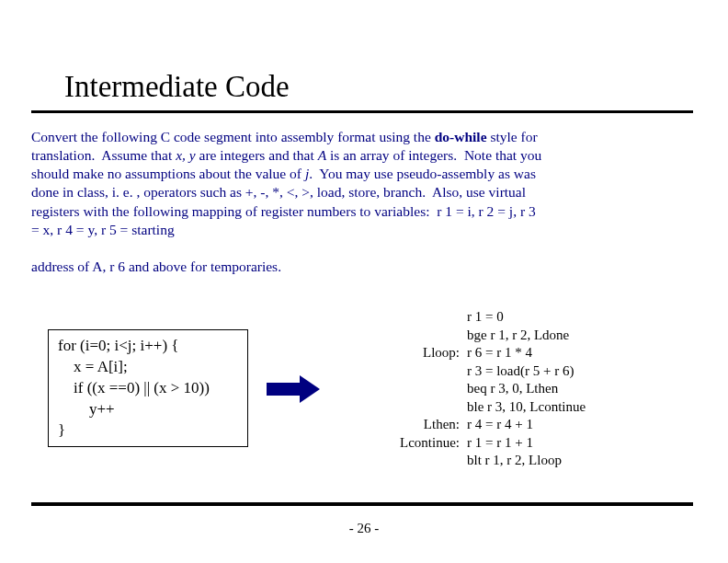 The image size is (728, 563). What do you see at coordinates (489, 336) in the screenshot?
I see `asm-row: bge r 1, r 2, Ldone` at bounding box center [489, 336].